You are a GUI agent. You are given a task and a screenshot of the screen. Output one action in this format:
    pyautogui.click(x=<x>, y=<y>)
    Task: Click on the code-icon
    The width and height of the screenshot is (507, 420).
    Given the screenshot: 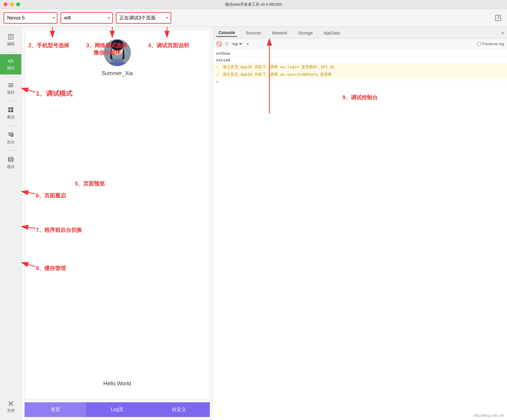 What is the action you would take?
    pyautogui.click(x=11, y=61)
    